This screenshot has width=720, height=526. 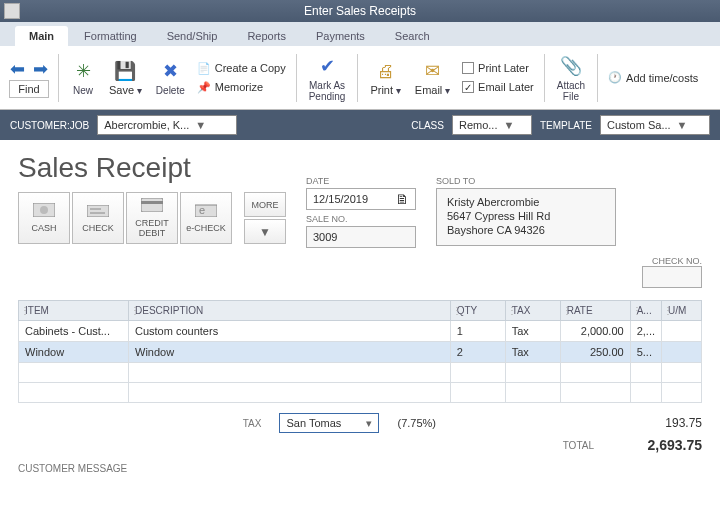 I want to click on card-icon, so click(x=152, y=207).